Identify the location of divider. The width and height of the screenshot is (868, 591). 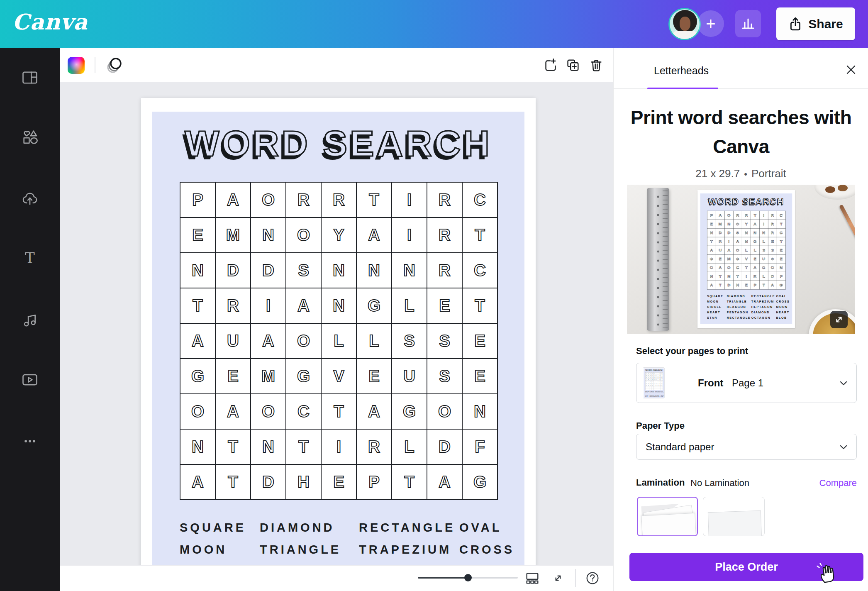
(95, 65).